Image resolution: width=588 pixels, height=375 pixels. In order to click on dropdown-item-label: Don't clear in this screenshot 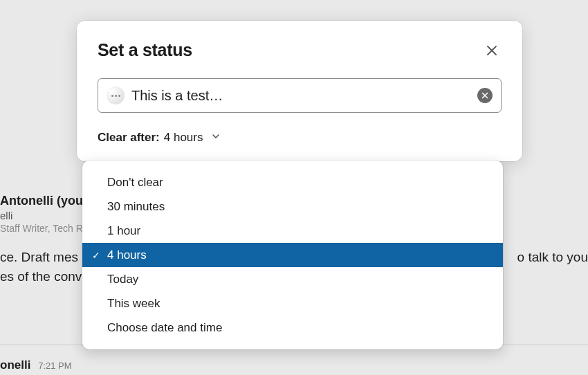, I will do `click(136, 183)`.